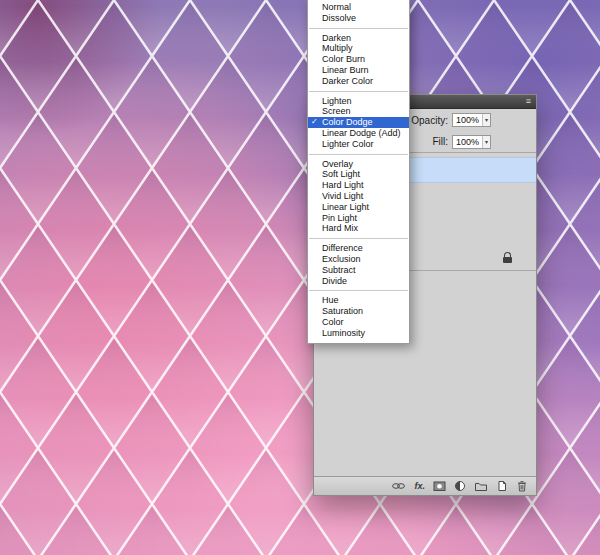 Image resolution: width=600 pixels, height=555 pixels. Describe the element at coordinates (358, 208) in the screenshot. I see `menu-item-linear-light: Linear Light` at that location.